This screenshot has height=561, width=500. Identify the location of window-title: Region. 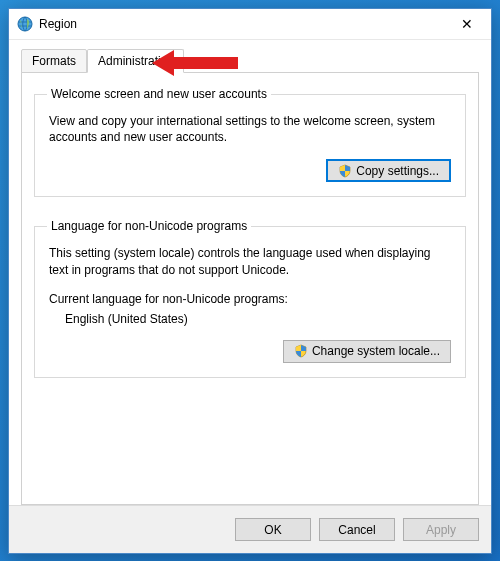
(242, 24).